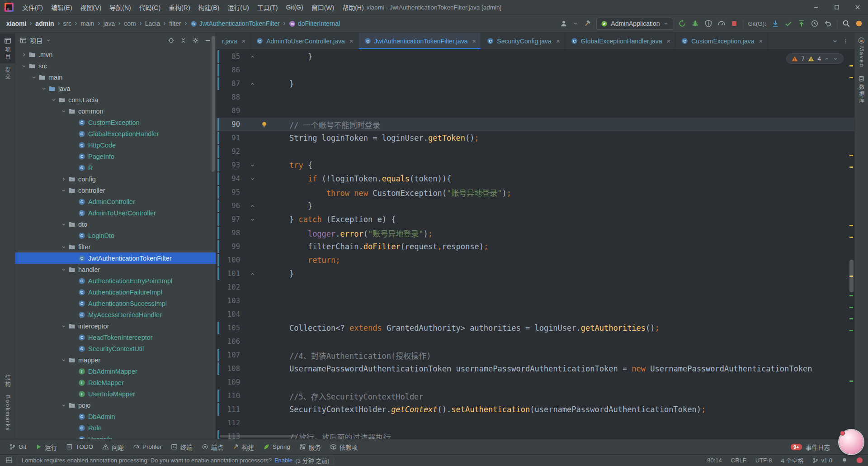 This screenshot has width=868, height=466. What do you see at coordinates (184, 41) in the screenshot?
I see `collapse-all-icon` at bounding box center [184, 41].